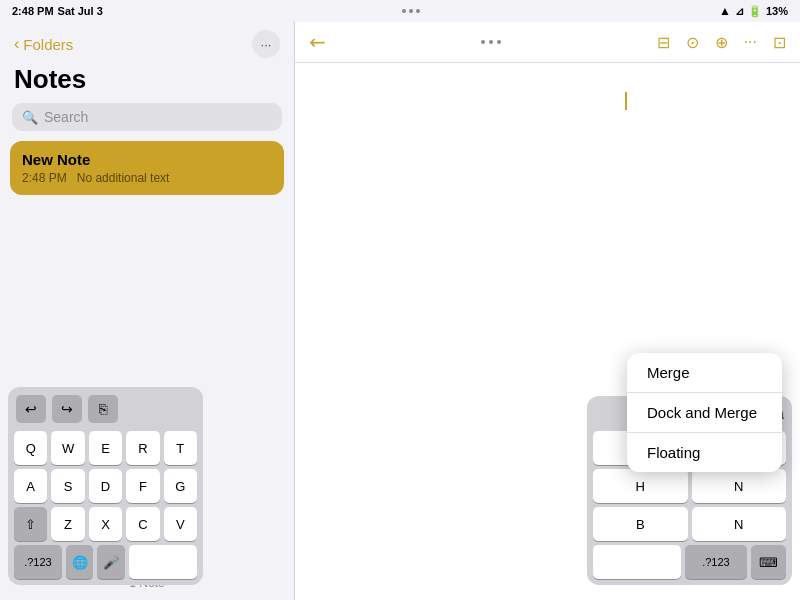 The height and width of the screenshot is (600, 800). Describe the element at coordinates (30, 486) in the screenshot. I see `key-a: A` at that location.